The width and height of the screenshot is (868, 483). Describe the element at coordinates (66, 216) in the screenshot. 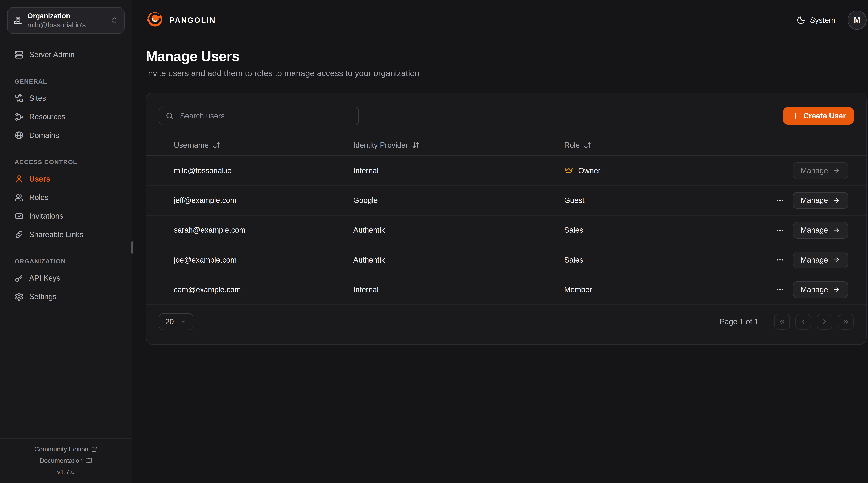

I see `sidebar-item-invitations: Invitations` at that location.